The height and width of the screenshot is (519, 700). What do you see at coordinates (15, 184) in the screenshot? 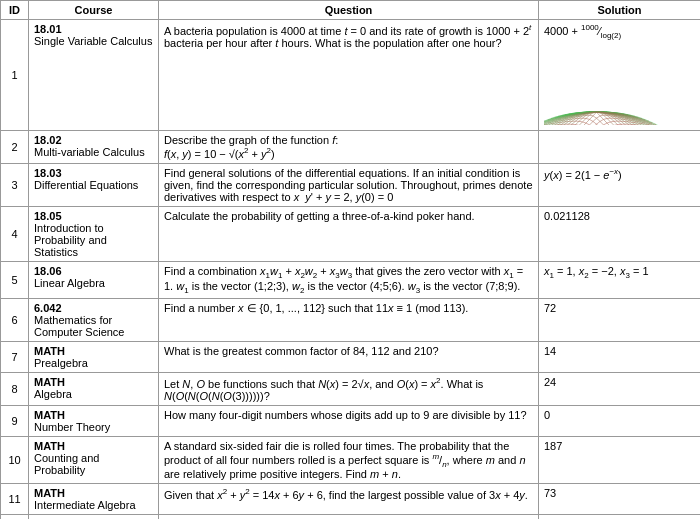
I see `row-id: 3` at bounding box center [15, 184].